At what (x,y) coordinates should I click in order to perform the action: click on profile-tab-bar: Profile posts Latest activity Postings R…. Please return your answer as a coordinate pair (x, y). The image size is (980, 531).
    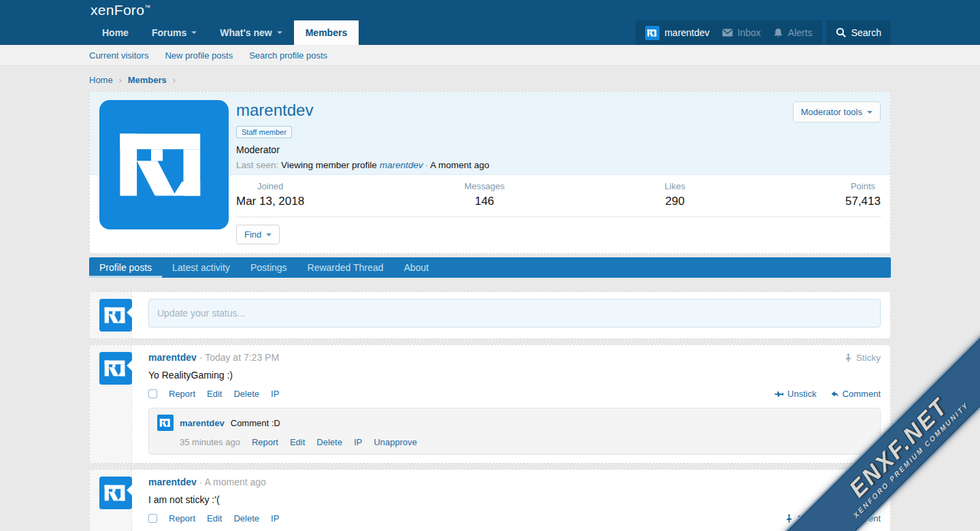
    Looking at the image, I should click on (490, 268).